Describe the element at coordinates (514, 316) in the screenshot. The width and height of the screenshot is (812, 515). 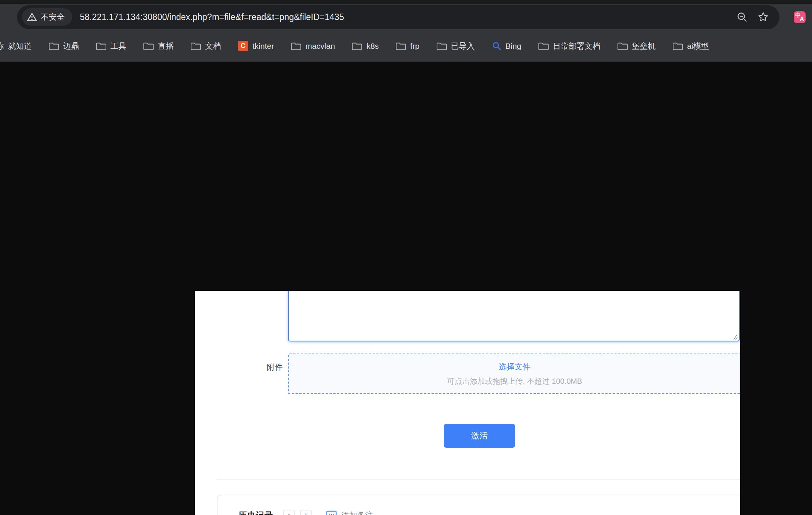
I see `comment-textarea` at that location.